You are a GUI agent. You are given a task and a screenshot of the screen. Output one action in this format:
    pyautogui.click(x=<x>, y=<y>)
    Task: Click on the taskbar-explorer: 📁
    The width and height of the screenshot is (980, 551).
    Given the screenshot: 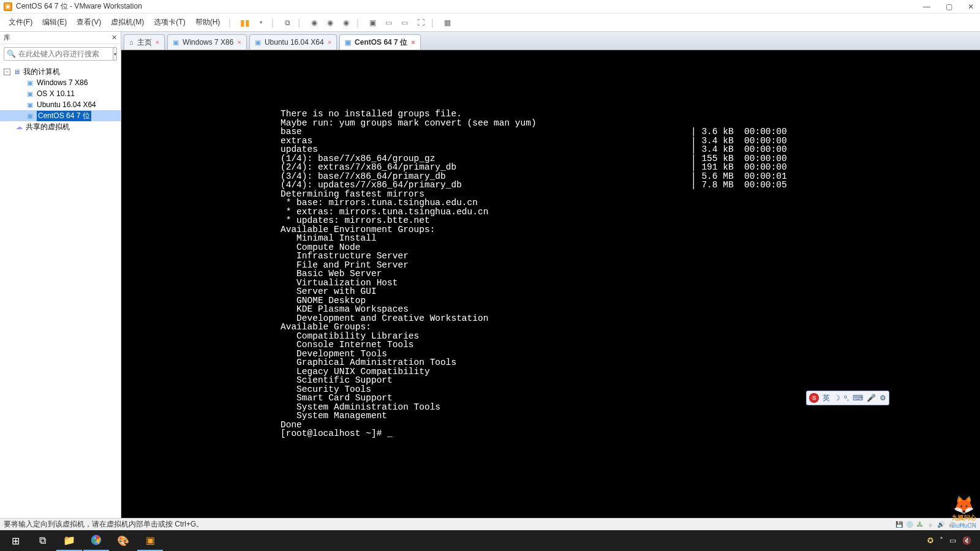 What is the action you would take?
    pyautogui.click(x=69, y=541)
    